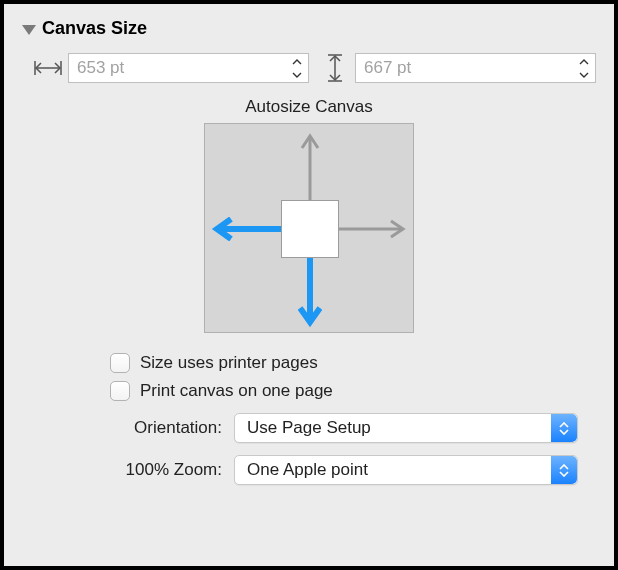  What do you see at coordinates (310, 167) in the screenshot?
I see `arrow-up-icon` at bounding box center [310, 167].